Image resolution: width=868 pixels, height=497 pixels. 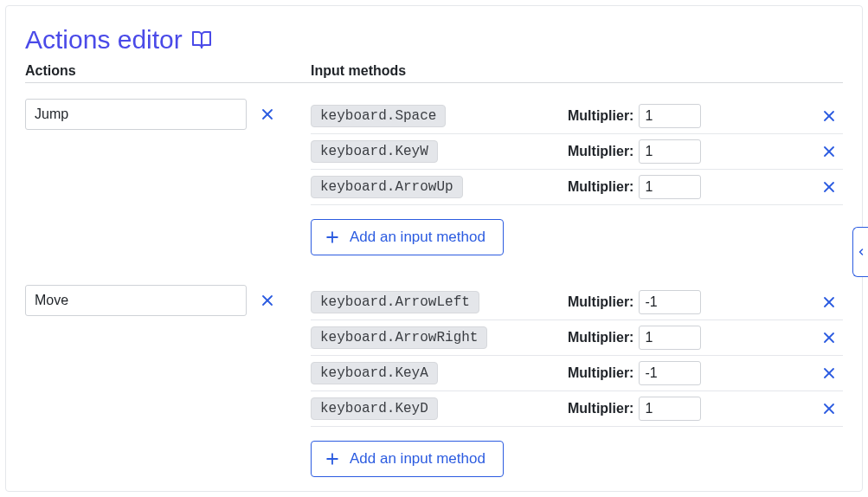 I want to click on input-row: keyboard.KeyAMultiplier:, so click(x=576, y=374).